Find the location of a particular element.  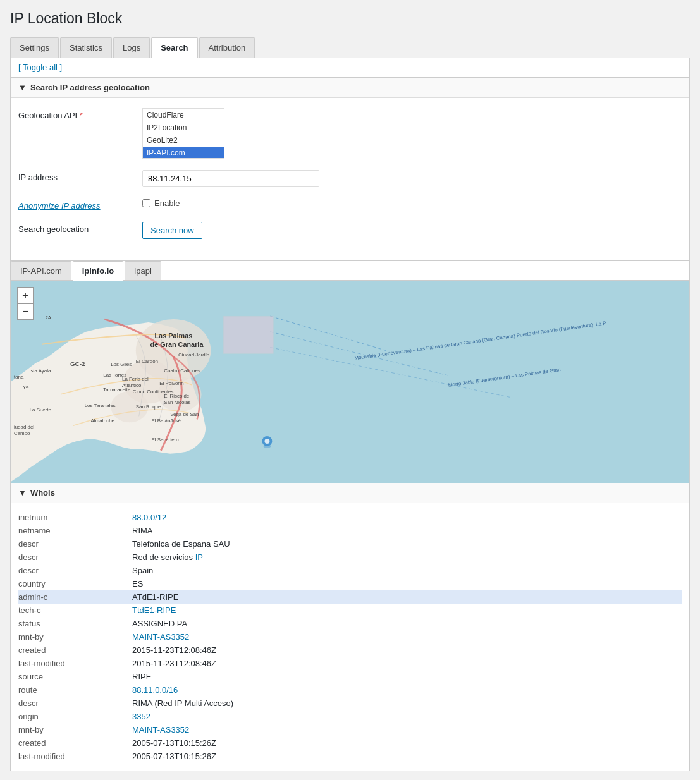

whois-key-netname: netname is located at coordinates (75, 531).